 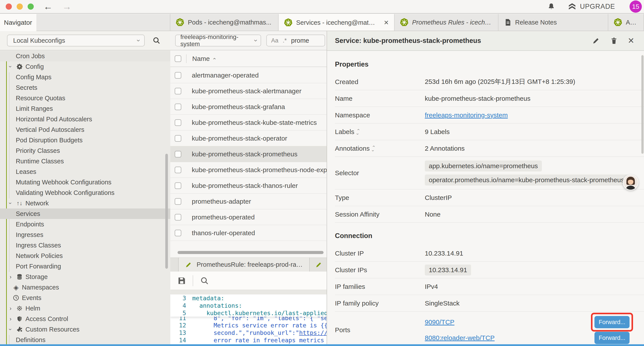 I want to click on name-column-header: Name, so click(x=201, y=59).